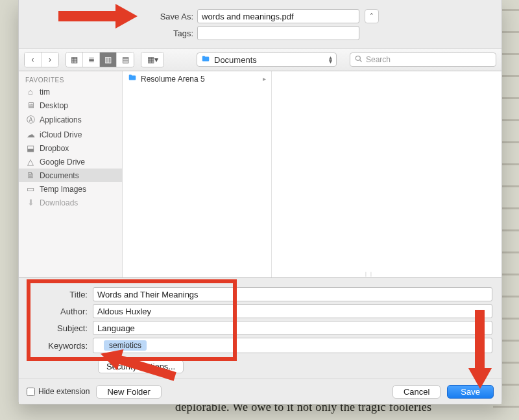  What do you see at coordinates (372, 16) in the screenshot?
I see `expand-toggle-button: ˄` at bounding box center [372, 16].